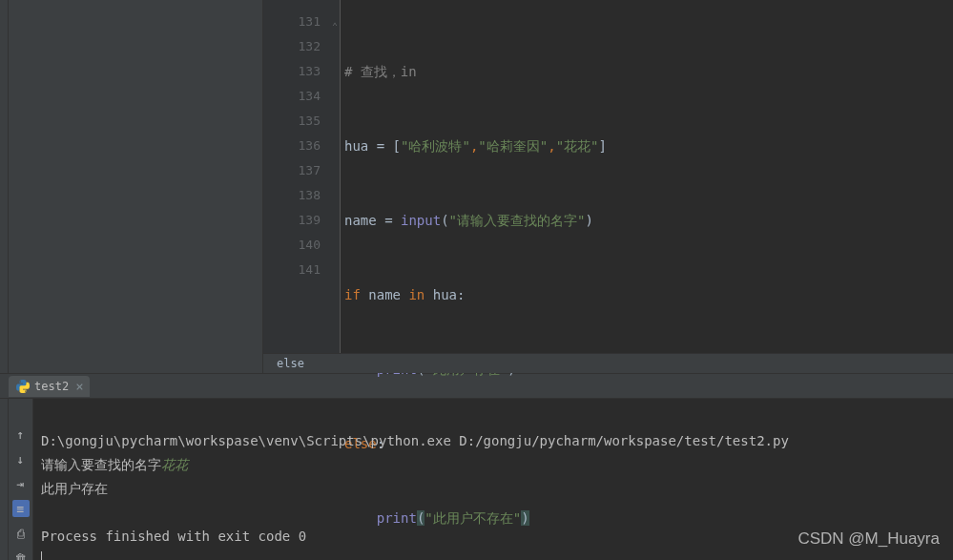 The height and width of the screenshot is (560, 953). I want to click on trash-icon: 🗑, so click(21, 555).